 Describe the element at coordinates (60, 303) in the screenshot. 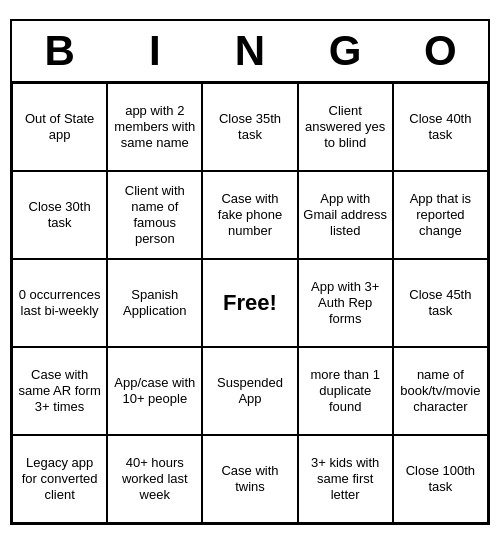

I see `bingo-cell: 0 occurrences last bi-weekly` at that location.